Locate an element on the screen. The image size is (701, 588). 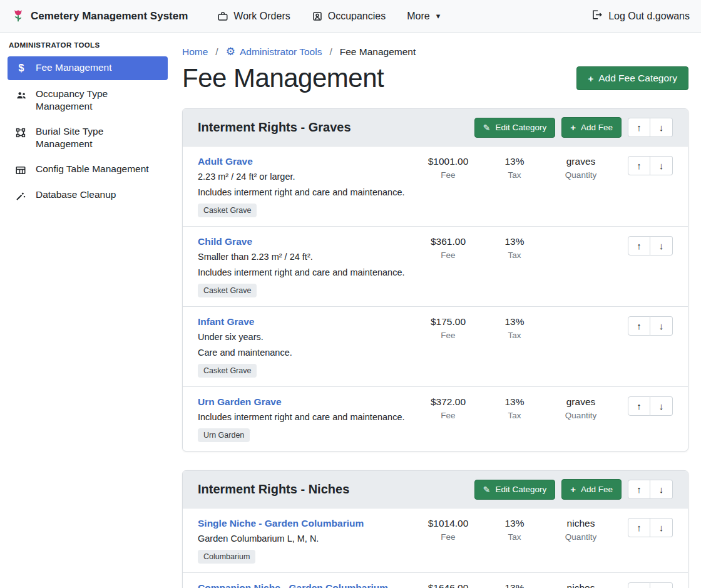
fee-amount: $1646.00 is located at coordinates (448, 585).